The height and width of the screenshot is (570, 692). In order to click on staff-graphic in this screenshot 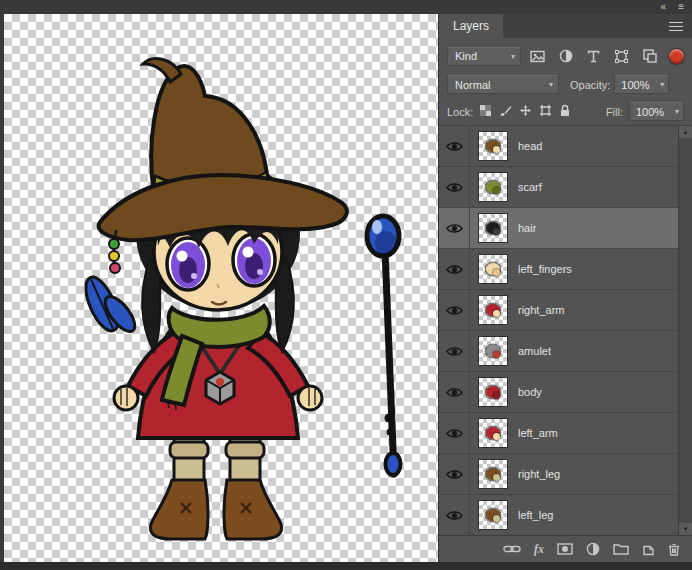, I will do `click(384, 346)`.